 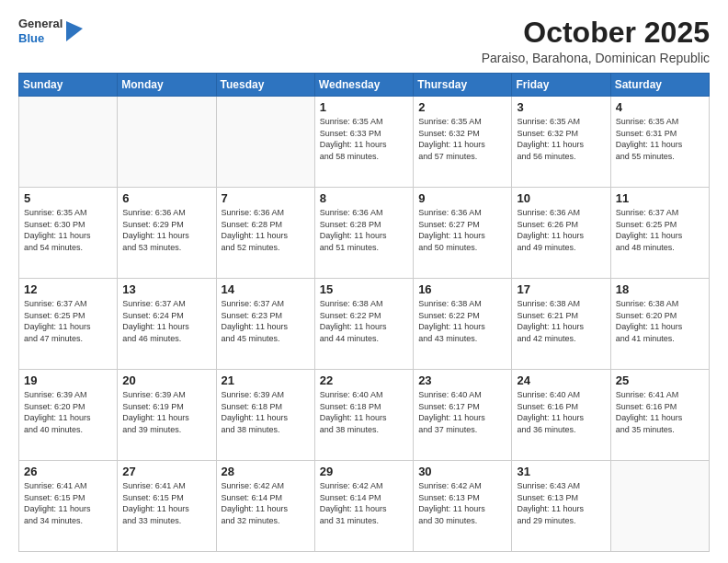 I want to click on day-number: 28, so click(x=266, y=471).